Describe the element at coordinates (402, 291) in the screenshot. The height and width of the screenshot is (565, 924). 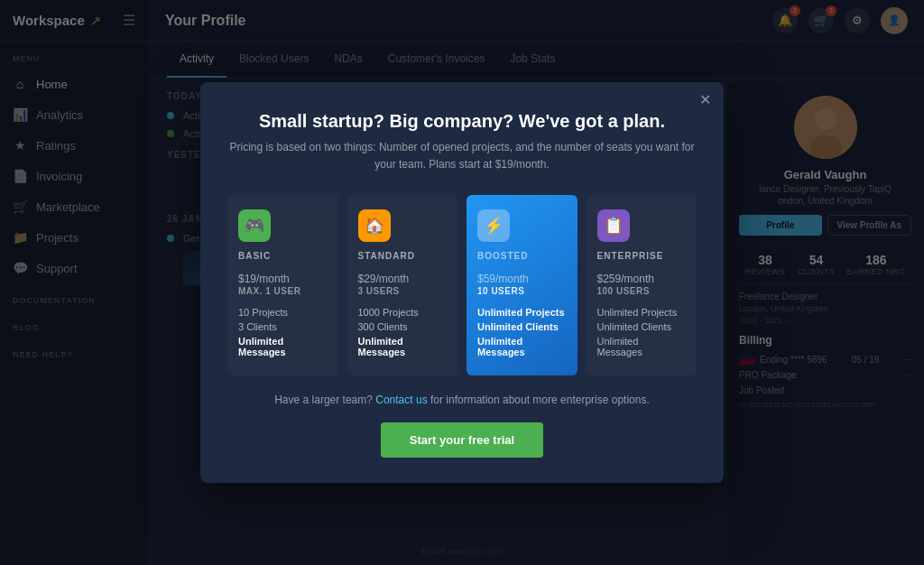
I see `plan-standard-users: 3 USERS` at that location.